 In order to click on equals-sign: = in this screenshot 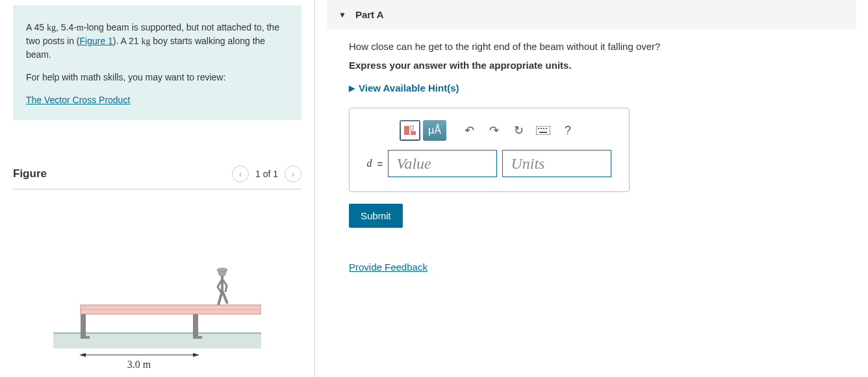, I will do `click(381, 164)`.